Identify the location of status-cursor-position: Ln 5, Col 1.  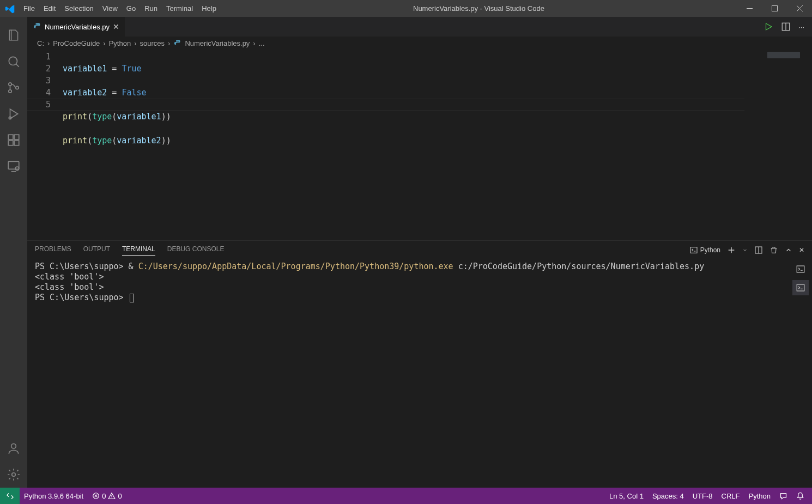
(627, 496).